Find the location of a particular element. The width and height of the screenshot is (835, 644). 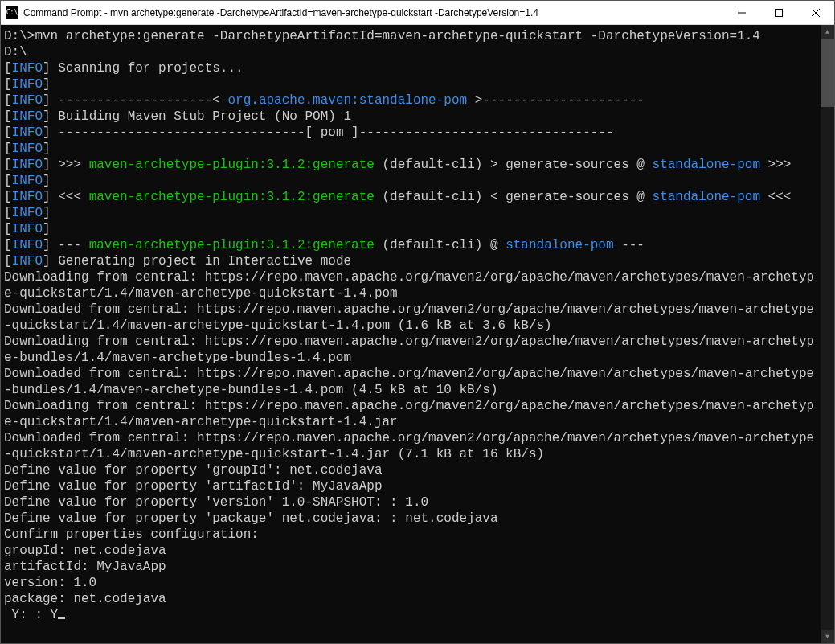

close-button is located at coordinates (816, 13).